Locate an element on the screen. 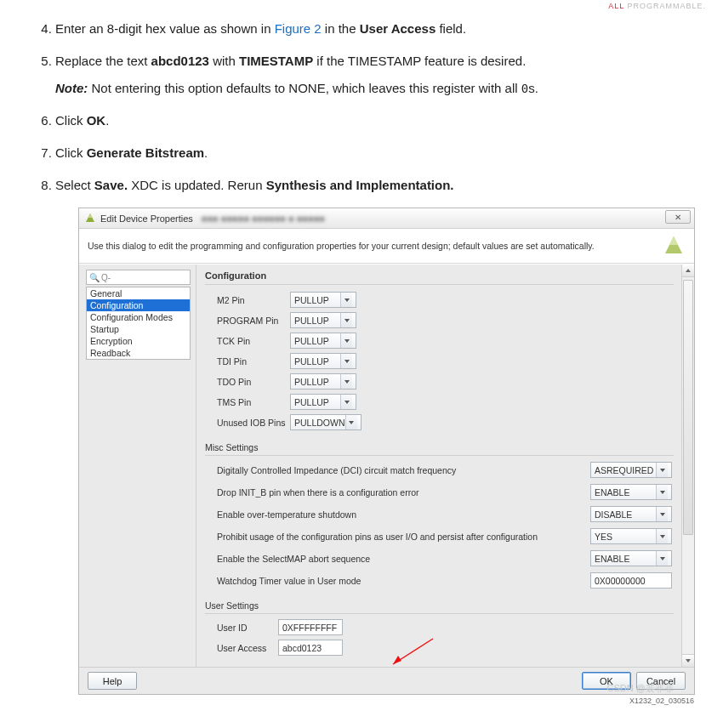  category-item: Readback is located at coordinates (138, 353).